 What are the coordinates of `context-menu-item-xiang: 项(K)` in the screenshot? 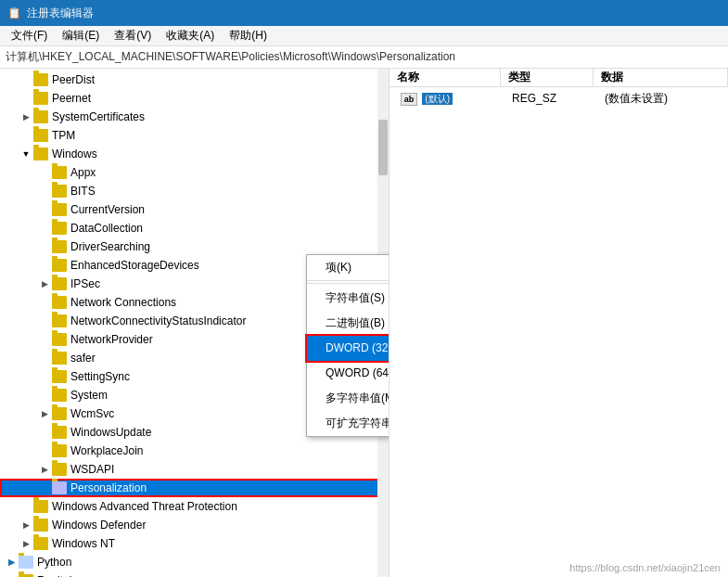 It's located at (349, 267).